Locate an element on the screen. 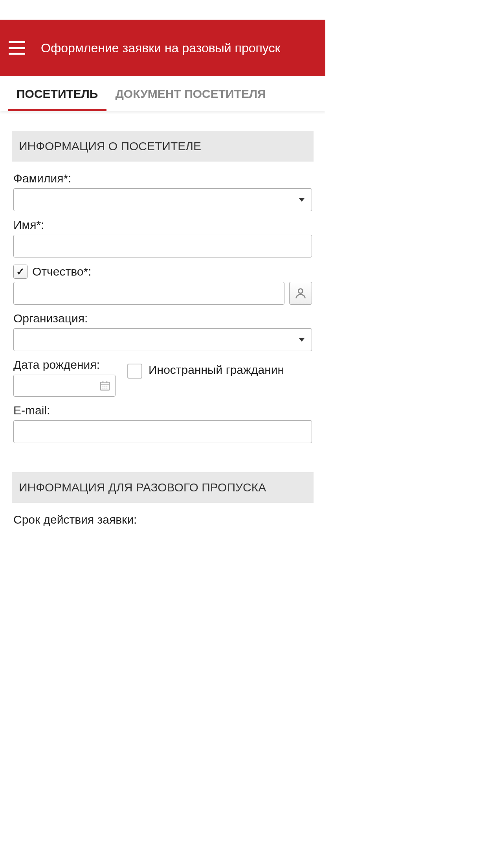  calendar-icon is located at coordinates (105, 386).